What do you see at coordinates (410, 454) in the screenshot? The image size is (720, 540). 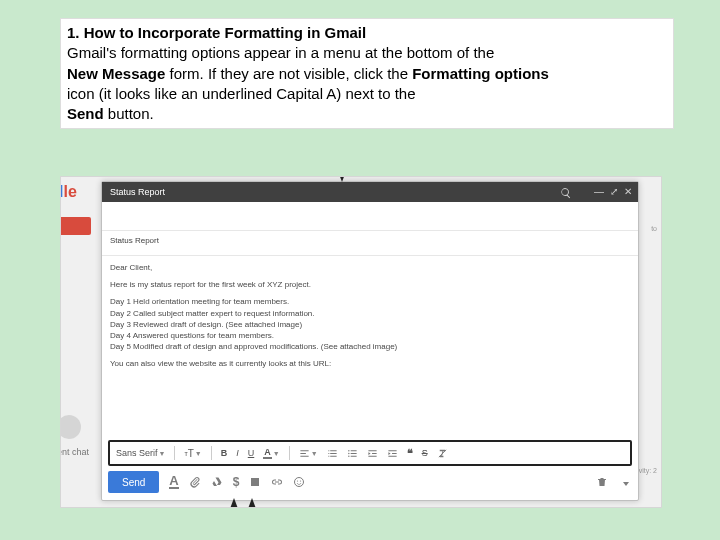 I see `quote-button: ❝` at bounding box center [410, 454].